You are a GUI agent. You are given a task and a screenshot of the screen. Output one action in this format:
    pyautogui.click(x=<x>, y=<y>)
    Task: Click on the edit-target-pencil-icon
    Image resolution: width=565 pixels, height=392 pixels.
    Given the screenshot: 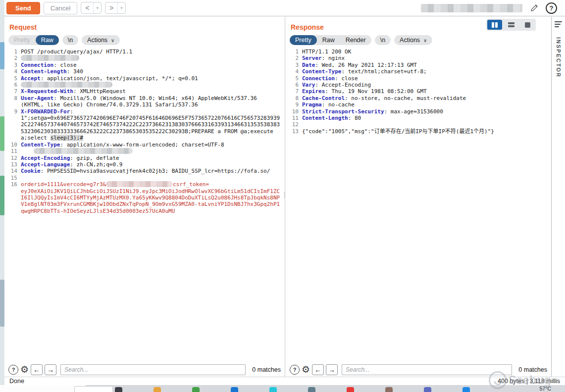 What is the action you would take?
    pyautogui.click(x=534, y=8)
    